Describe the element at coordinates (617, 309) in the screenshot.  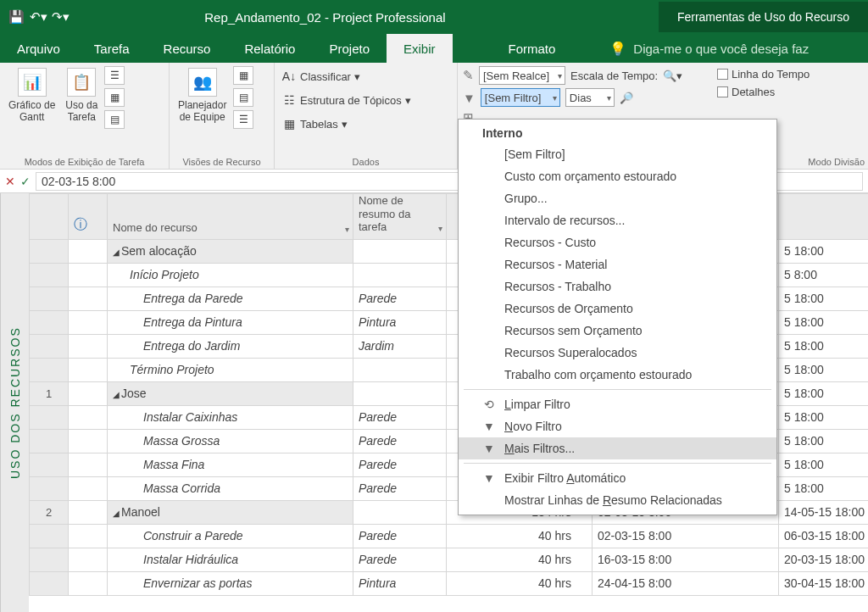
I see `filter-menu-item: Recursos de Orçamento` at that location.